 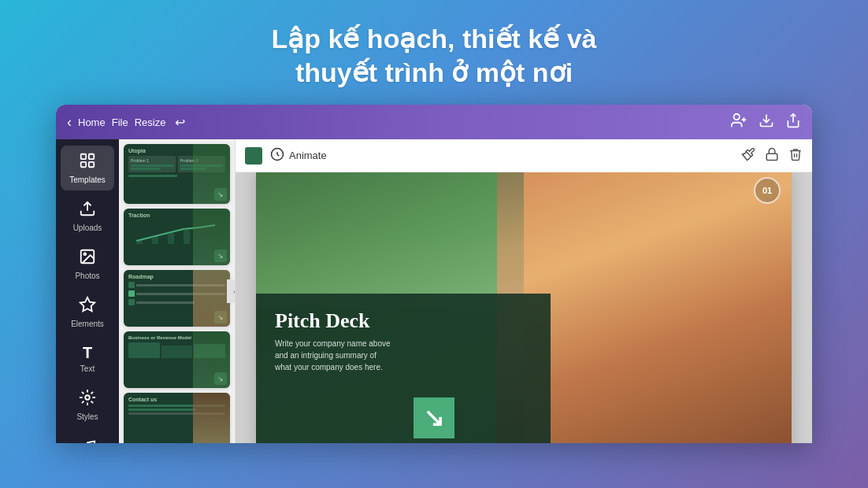 I want to click on slide-text-overlay: Pitch Deck Write your company name above…, so click(x=403, y=368).